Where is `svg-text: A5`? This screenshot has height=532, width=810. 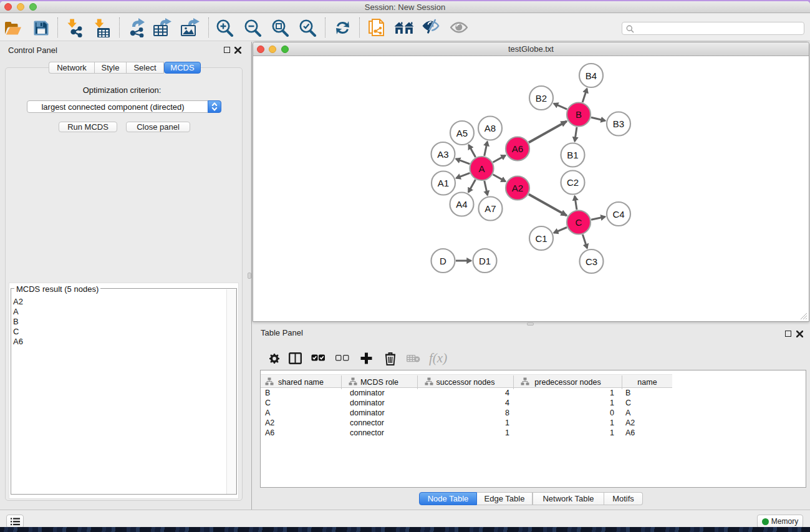
svg-text: A5 is located at coordinates (462, 133).